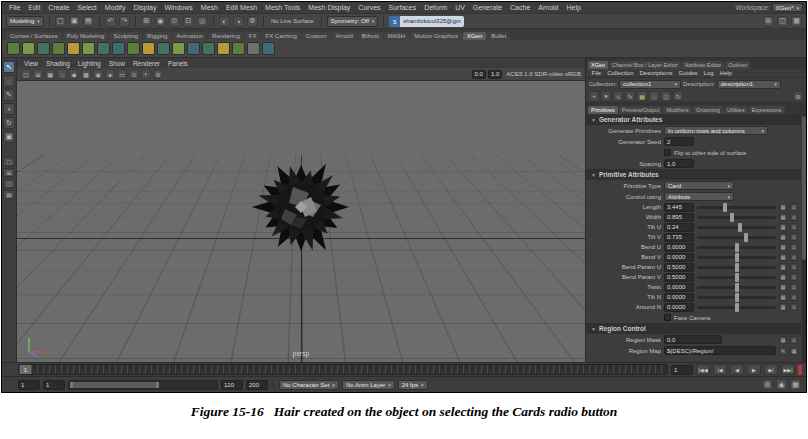  What do you see at coordinates (603, 110) in the screenshot?
I see `xgen-tab-primitives: Primitives` at bounding box center [603, 110].